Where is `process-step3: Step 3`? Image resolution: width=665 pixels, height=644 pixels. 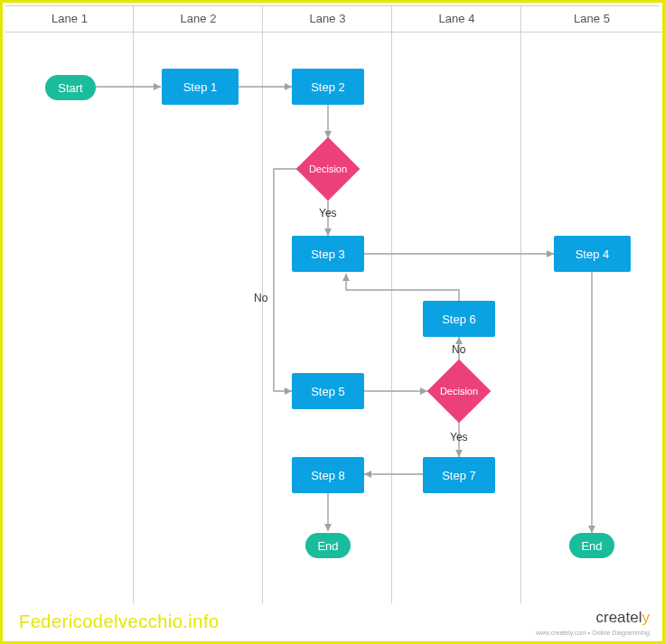
process-step3: Step 3 is located at coordinates (328, 254).